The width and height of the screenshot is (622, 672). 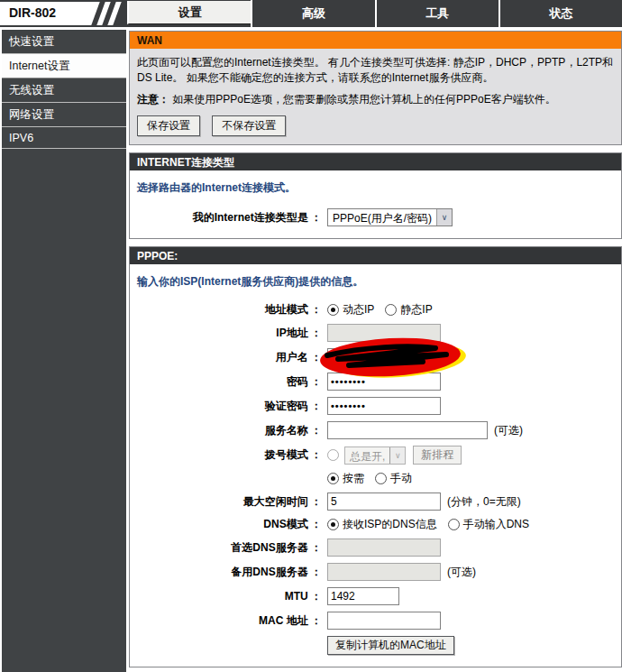 I want to click on wan-description: 此页面可以配置您的Internet连接类型。 有几个连接类型可供选择: 静态IP…, so click(x=375, y=70).